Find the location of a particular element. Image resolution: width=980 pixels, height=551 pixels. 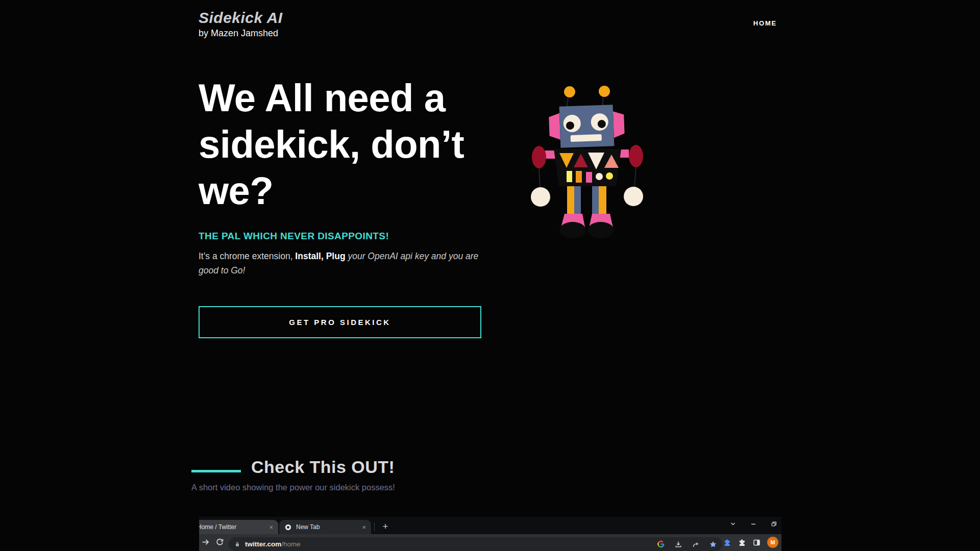

video-section-subheading: A short video showing the power our side… is located at coordinates (293, 488).